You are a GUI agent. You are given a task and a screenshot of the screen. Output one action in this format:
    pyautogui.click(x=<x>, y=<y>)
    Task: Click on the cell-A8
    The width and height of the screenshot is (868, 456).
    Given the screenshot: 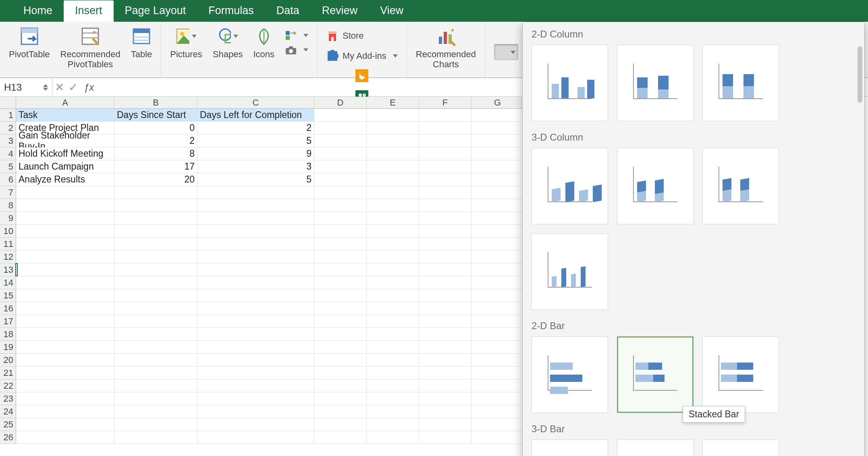 What is the action you would take?
    pyautogui.click(x=65, y=205)
    